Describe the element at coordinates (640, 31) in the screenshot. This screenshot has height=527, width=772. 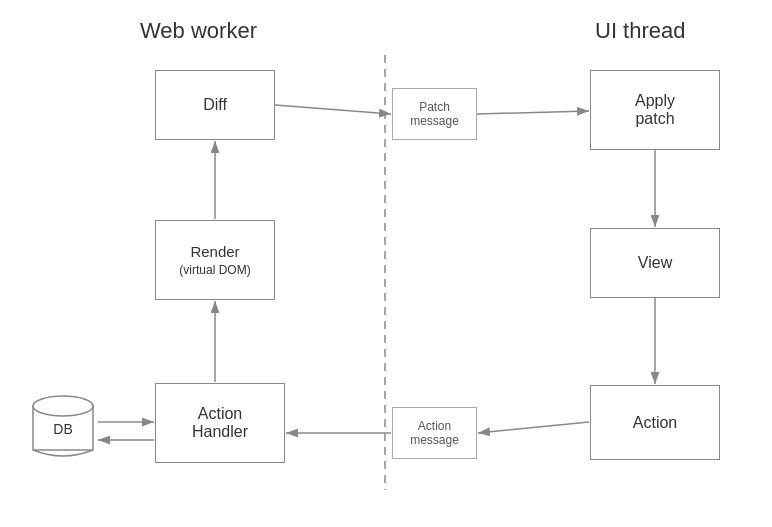
I see `ui-thread-title: UI thread` at that location.